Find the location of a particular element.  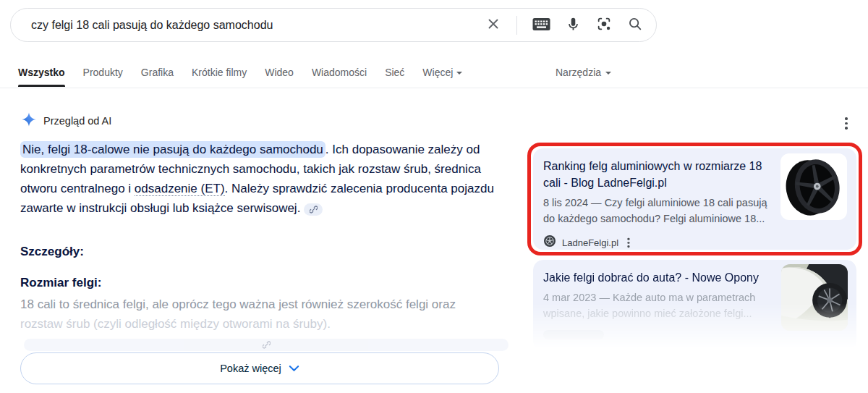

tab-wiadomosci: Wiadomości is located at coordinates (339, 72).